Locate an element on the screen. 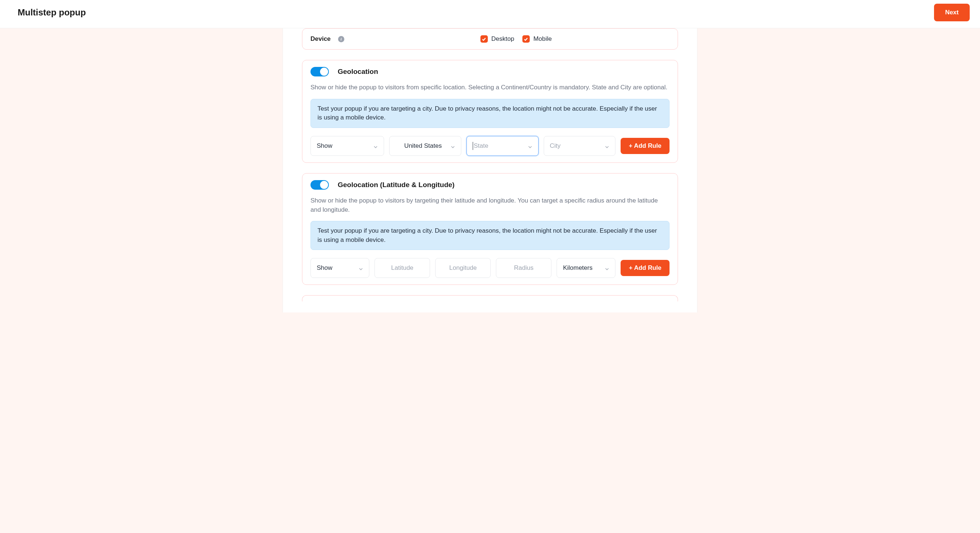  input-placeholder: Radius is located at coordinates (523, 268).